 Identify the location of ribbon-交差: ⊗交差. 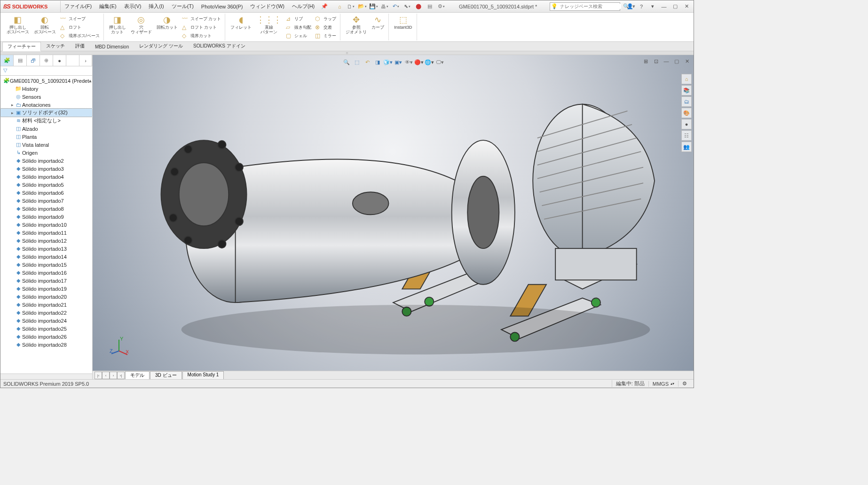
(325, 27).